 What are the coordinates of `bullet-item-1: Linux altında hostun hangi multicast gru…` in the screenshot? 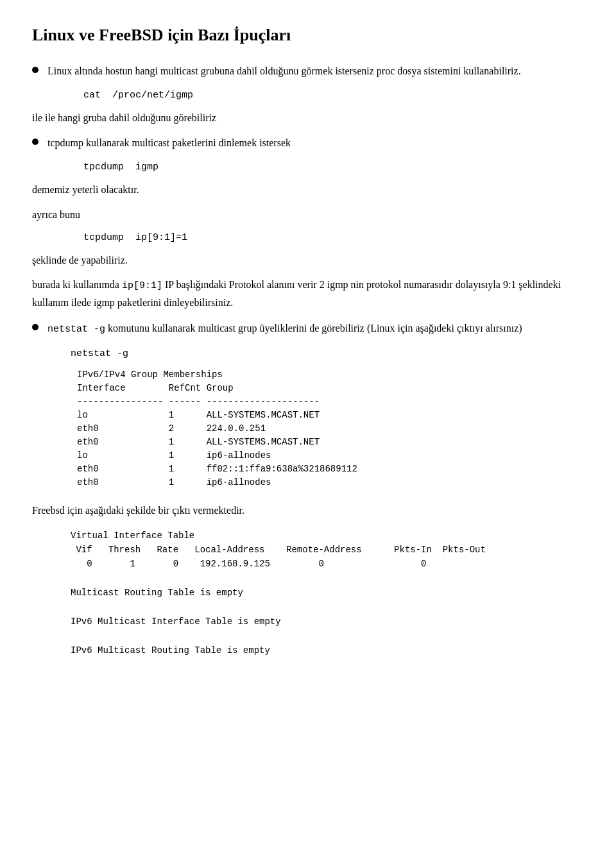 It's located at (308, 71).